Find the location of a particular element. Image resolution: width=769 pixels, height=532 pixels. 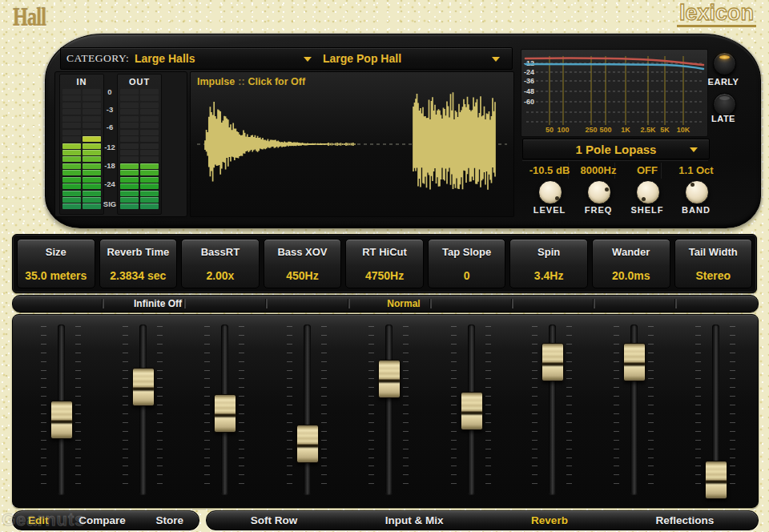

category-bar: CATEGORY: Large Halls Large Pop Hall is located at coordinates (287, 58).